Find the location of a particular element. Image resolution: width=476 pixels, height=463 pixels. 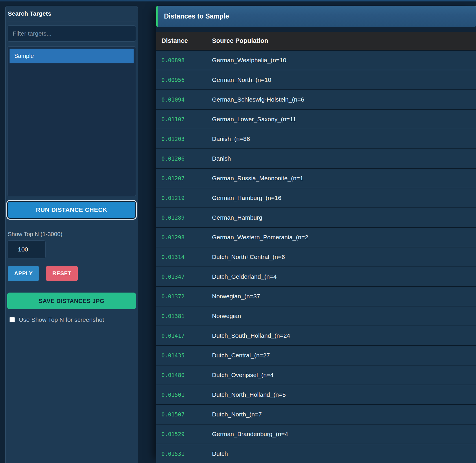

distance-value: 0.01314 is located at coordinates (184, 257).